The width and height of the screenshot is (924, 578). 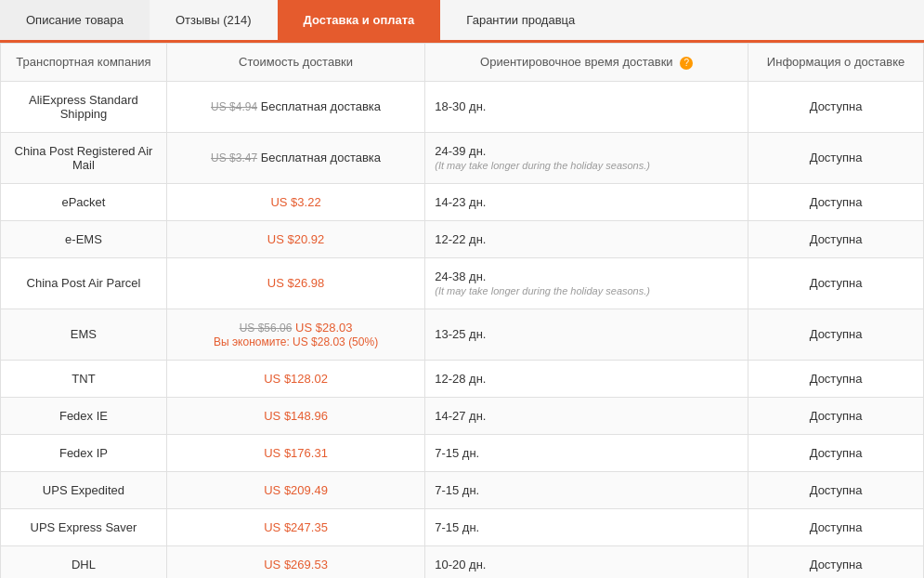 I want to click on cell-time: 12-28 дн., so click(x=587, y=378).